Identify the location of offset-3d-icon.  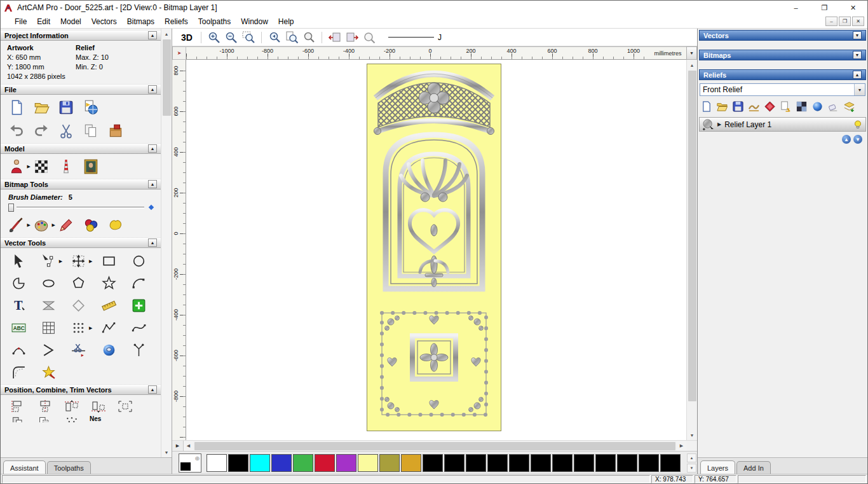
(109, 350).